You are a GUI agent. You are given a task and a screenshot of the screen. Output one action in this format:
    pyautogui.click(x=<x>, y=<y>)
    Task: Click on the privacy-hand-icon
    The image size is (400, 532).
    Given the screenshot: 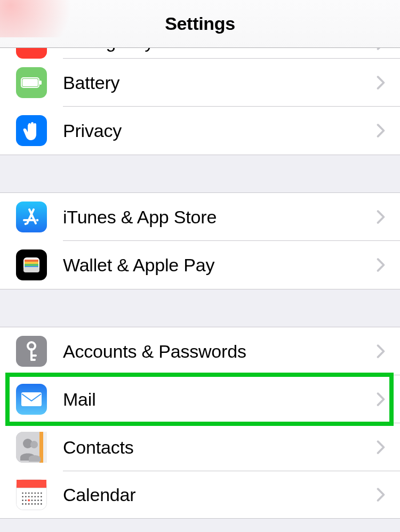 What is the action you would take?
    pyautogui.click(x=31, y=131)
    